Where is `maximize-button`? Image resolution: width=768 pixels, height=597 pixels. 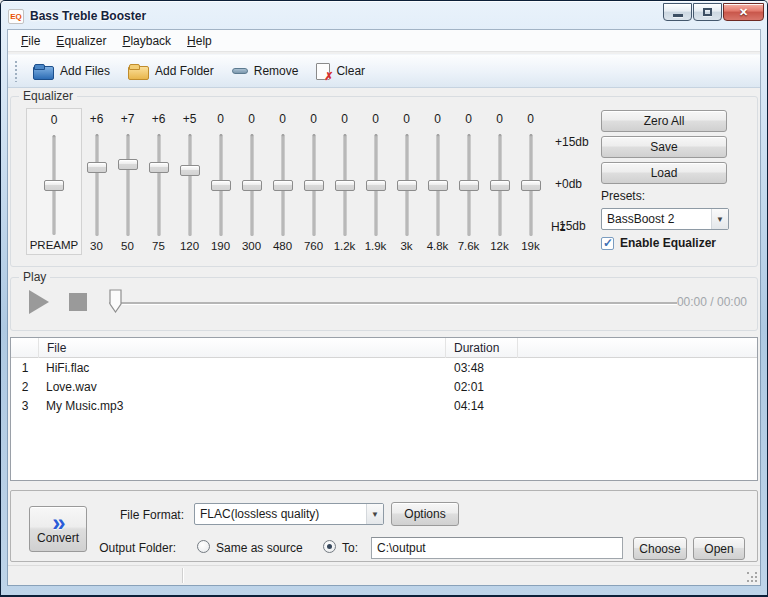
maximize-button is located at coordinates (708, 12).